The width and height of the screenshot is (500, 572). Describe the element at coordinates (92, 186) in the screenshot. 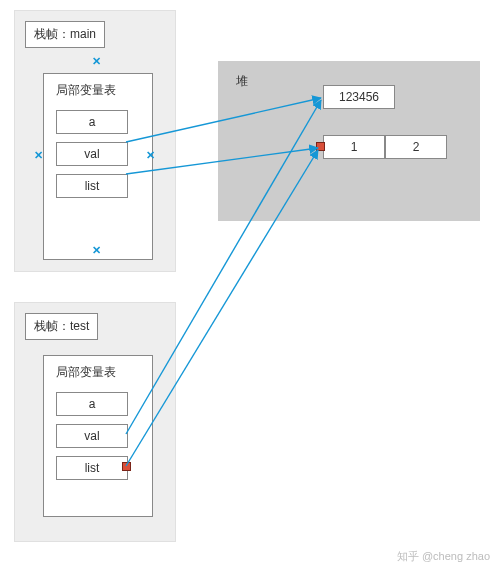

I see `var-list-main: list` at that location.